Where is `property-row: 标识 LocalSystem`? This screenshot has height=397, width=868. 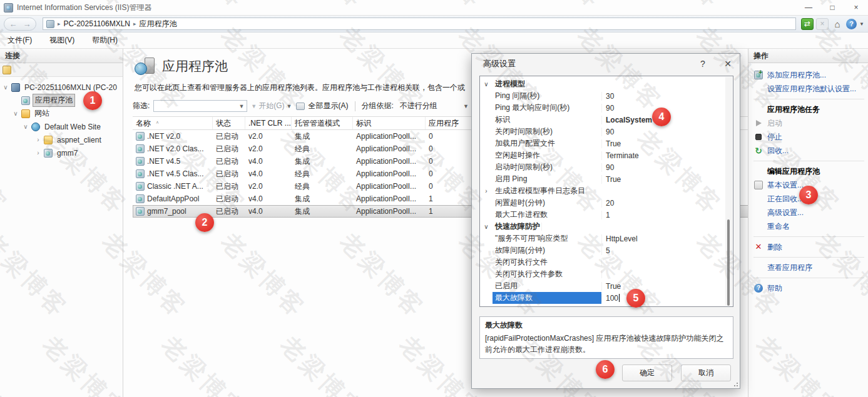
property-row: 标识 LocalSystem is located at coordinates (603, 120).